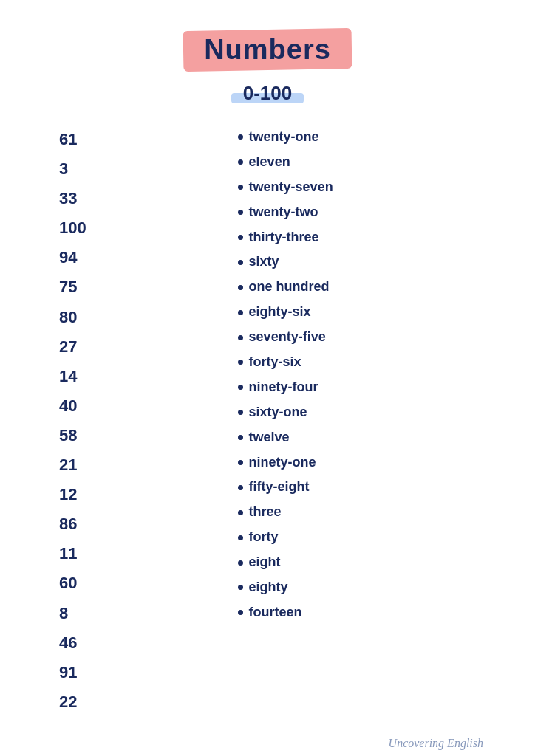 This screenshot has width=535, height=756. Describe the element at coordinates (141, 140) in the screenshot. I see `number-item: 61` at that location.